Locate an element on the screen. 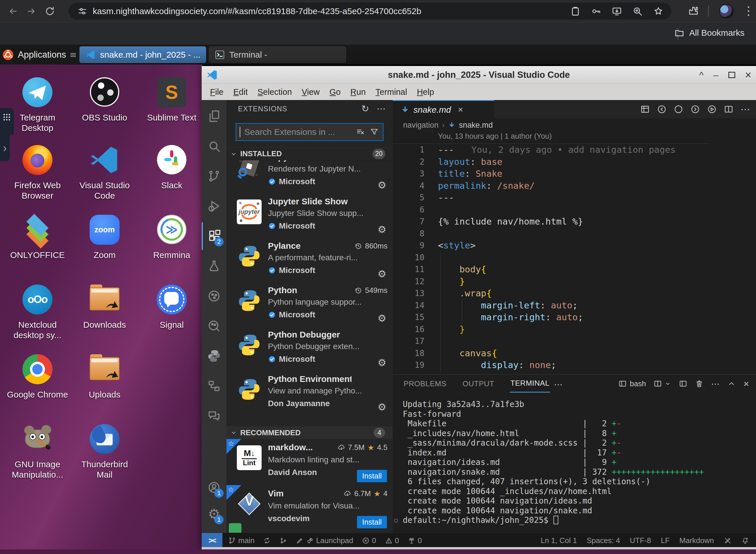 The image size is (756, 554). panel-tab-problems: PROBLEMS is located at coordinates (425, 384).